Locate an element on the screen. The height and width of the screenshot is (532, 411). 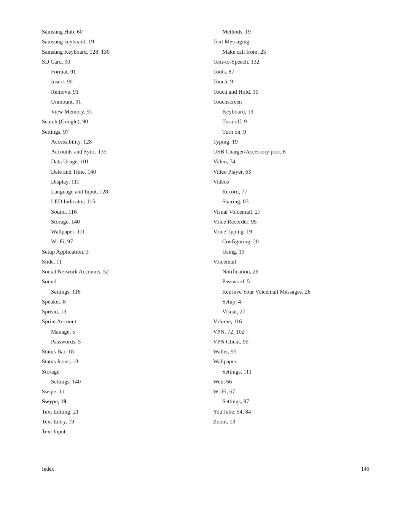
list-item: Date and Time, 140 is located at coordinates (120, 172).